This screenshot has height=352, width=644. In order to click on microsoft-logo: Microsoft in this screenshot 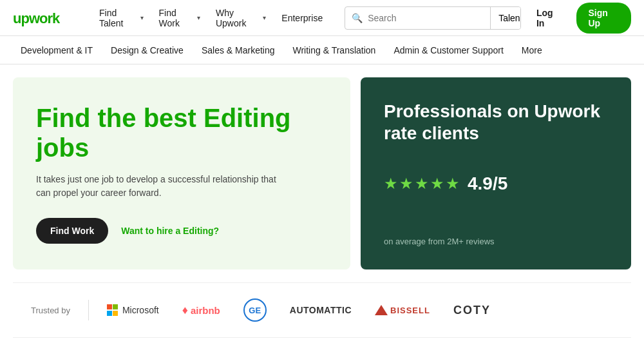, I will do `click(133, 310)`.